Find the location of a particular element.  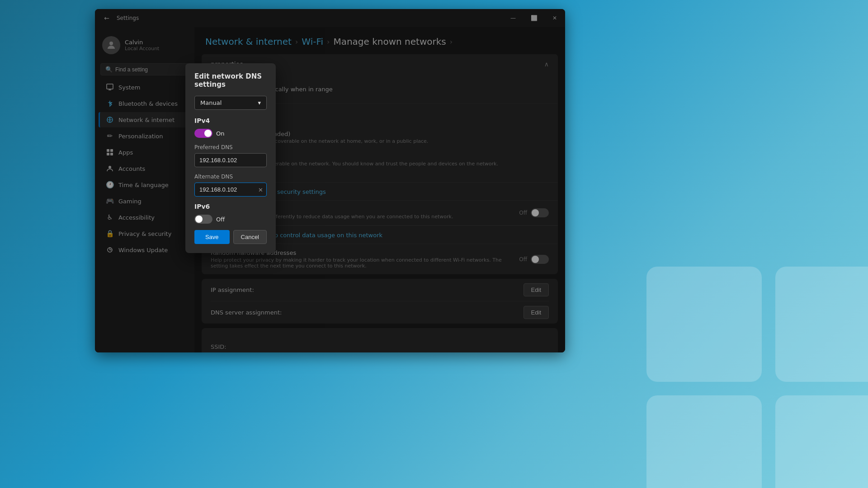

ipv6-section-title: IPv6 is located at coordinates (231, 206).